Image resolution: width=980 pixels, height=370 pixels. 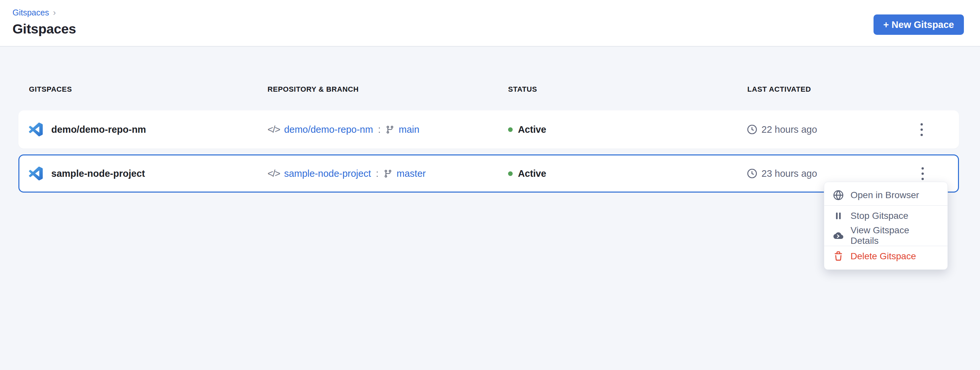 What do you see at coordinates (31, 13) in the screenshot?
I see `breadcrumb-link-gitspaces: Gitspaces` at bounding box center [31, 13].